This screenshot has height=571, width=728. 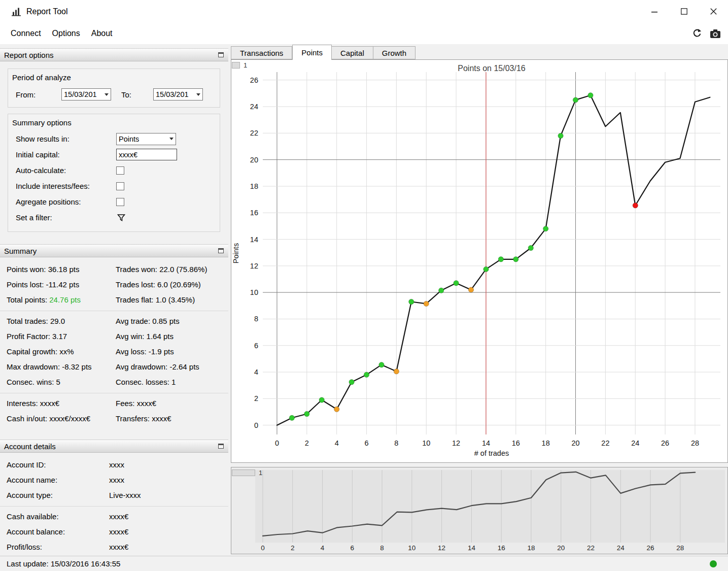 What do you see at coordinates (168, 367) in the screenshot?
I see `summary-item: Avg drawdown: -2.64 pts` at bounding box center [168, 367].